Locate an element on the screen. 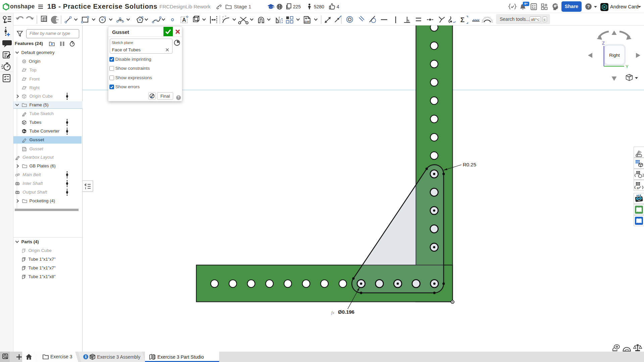  svg-text: Right is located at coordinates (614, 55).